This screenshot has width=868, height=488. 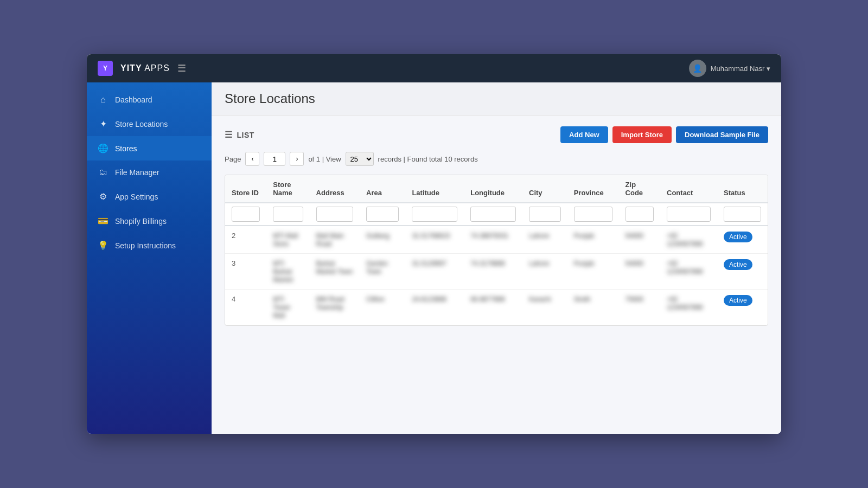 What do you see at coordinates (435, 214) in the screenshot?
I see `filter-latitude` at bounding box center [435, 214].